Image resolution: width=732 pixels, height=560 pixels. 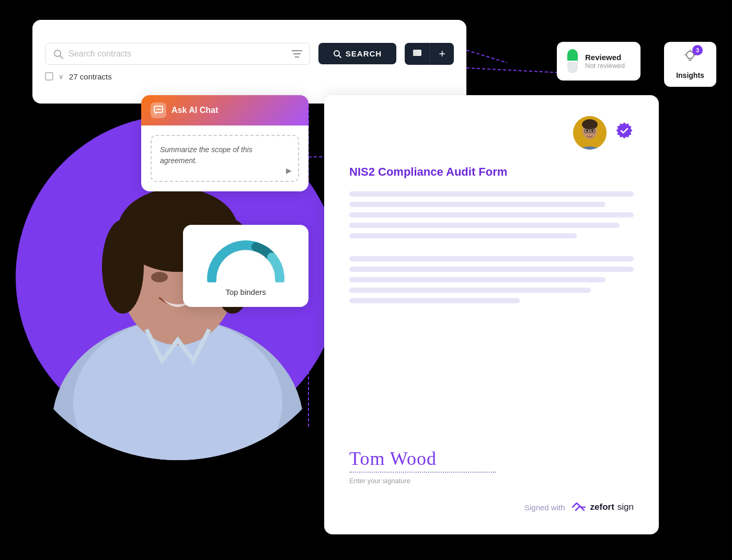 What do you see at coordinates (491, 459) in the screenshot?
I see `signature-text: Tom Wood` at bounding box center [491, 459].